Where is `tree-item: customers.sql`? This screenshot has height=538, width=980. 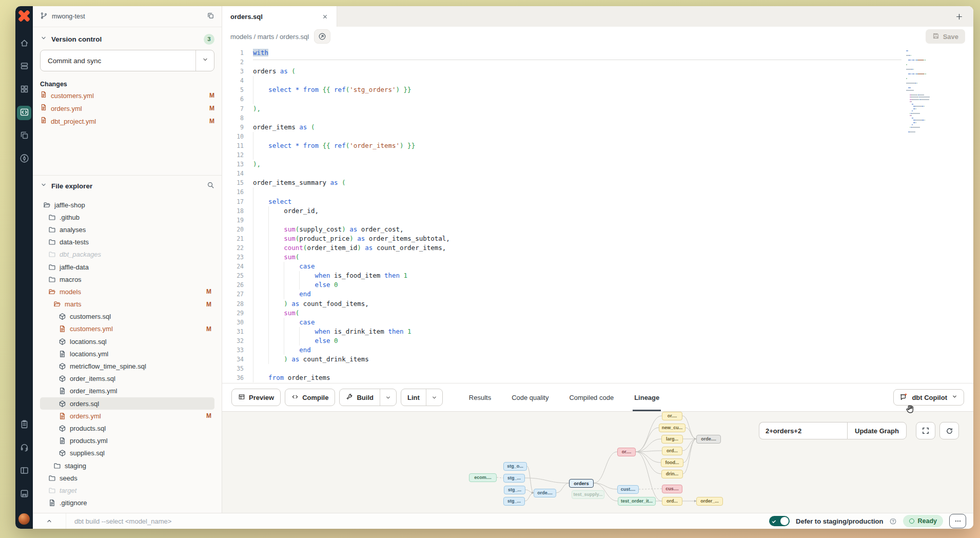
tree-item: customers.sql is located at coordinates (127, 317).